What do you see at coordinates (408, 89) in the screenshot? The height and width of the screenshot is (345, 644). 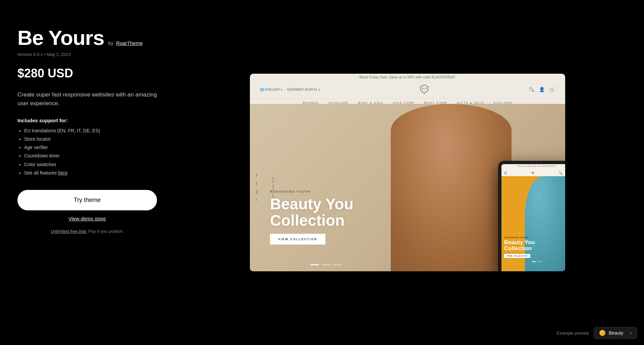 I see `nav-container: 🌐 ENGLISH ∨ GERMANY (EUR €) ∨` at bounding box center [408, 89].